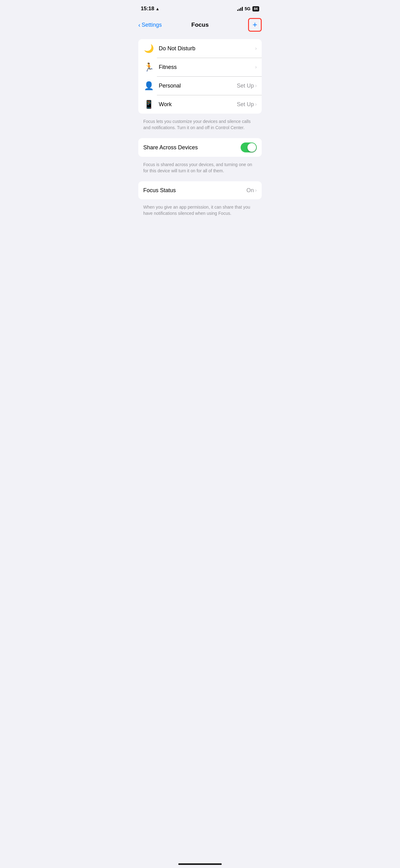 This screenshot has height=868, width=400. What do you see at coordinates (247, 104) in the screenshot?
I see `work-right: Set Up ›` at bounding box center [247, 104].